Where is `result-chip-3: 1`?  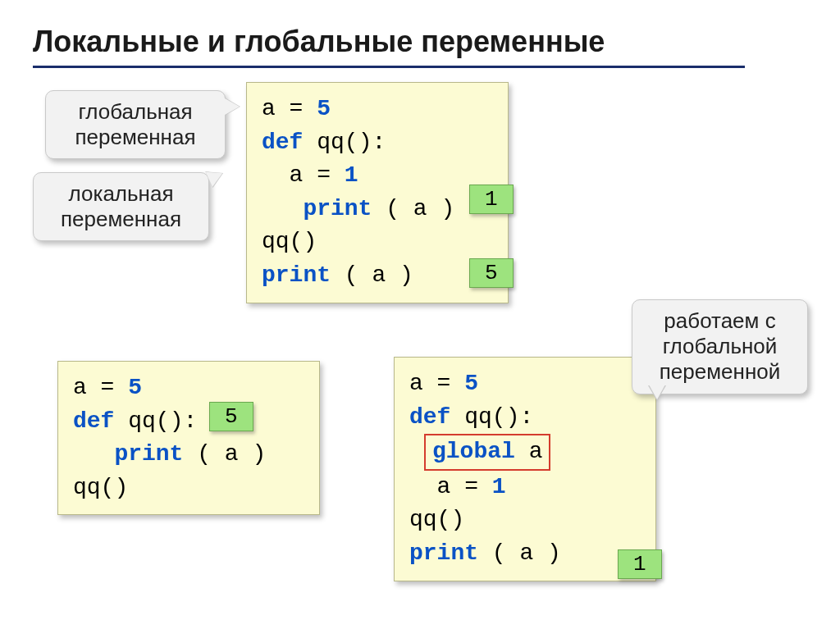 result-chip-3: 1 is located at coordinates (640, 564).